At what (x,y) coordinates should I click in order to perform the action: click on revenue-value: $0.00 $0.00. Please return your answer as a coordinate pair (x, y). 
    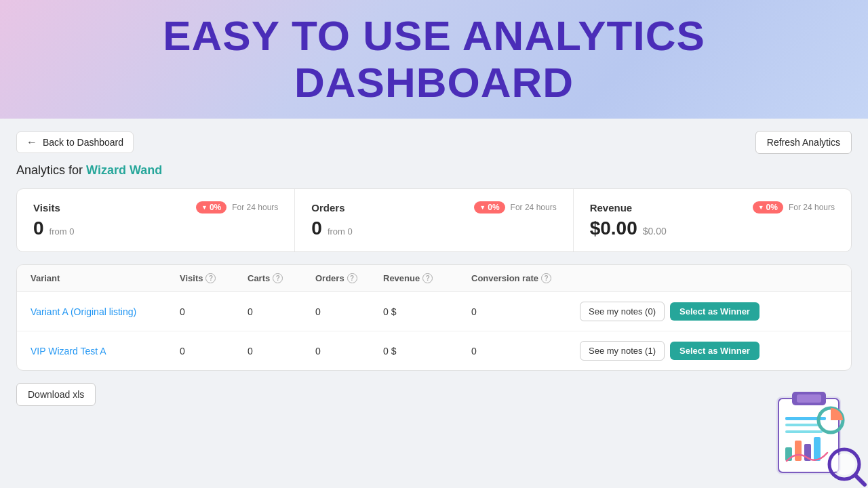
    Looking at the image, I should click on (712, 228).